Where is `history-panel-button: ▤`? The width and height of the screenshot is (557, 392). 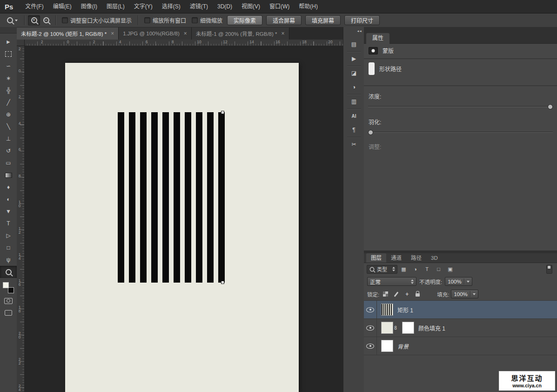 history-panel-button: ▤ is located at coordinates (354, 44).